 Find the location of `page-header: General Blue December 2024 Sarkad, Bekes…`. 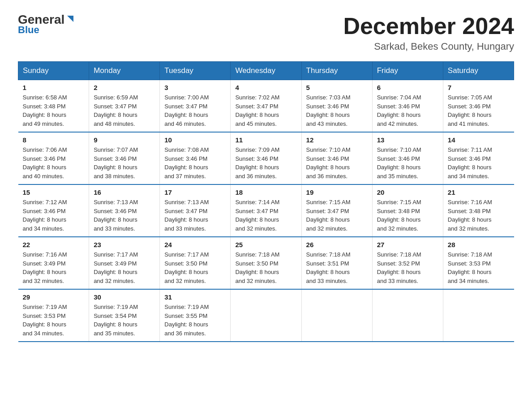

page-header: General Blue December 2024 Sarkad, Bekes… is located at coordinates (266, 33).